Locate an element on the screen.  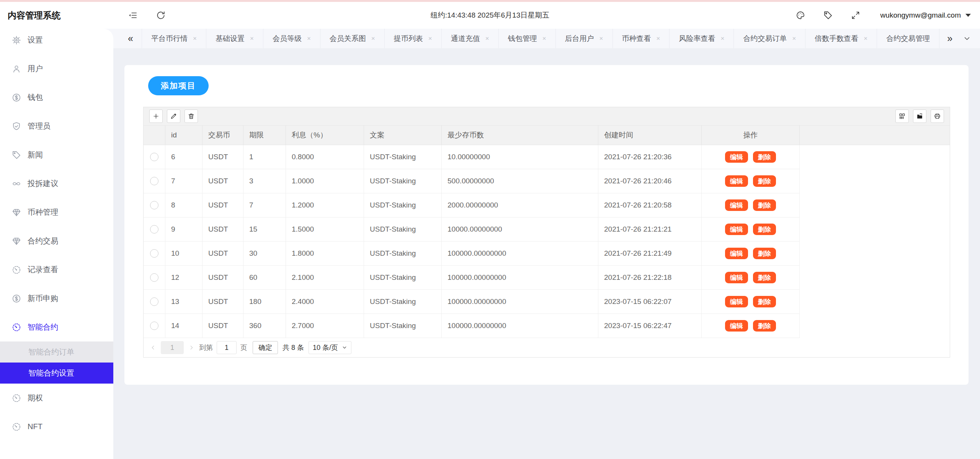
confirm-page-button: 确定 is located at coordinates (265, 348).